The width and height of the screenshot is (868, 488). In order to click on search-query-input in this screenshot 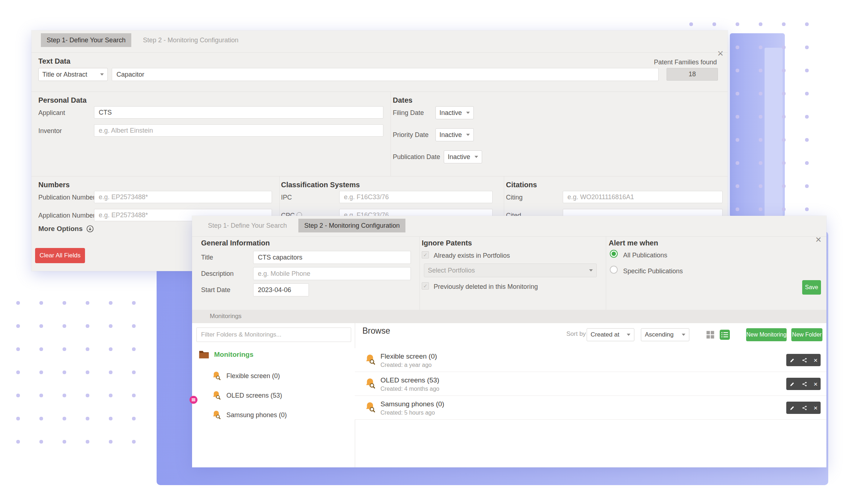, I will do `click(385, 74)`.